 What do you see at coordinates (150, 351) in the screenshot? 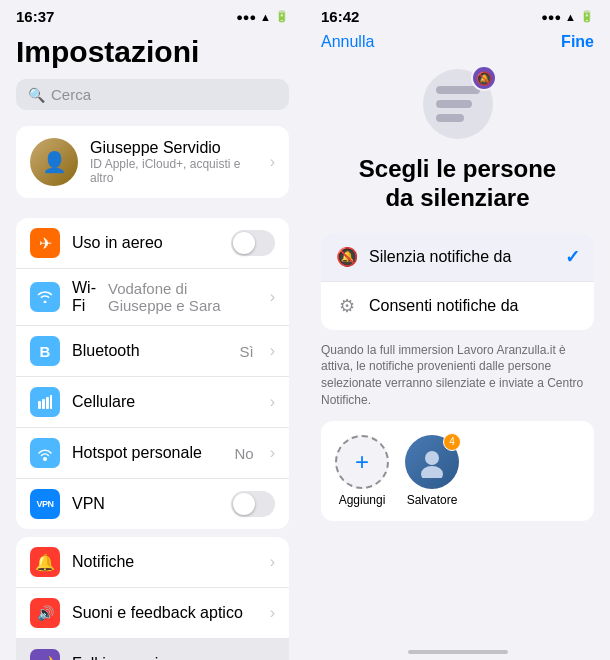
I see `row-label-bluetooth: Bluetooth` at bounding box center [150, 351].